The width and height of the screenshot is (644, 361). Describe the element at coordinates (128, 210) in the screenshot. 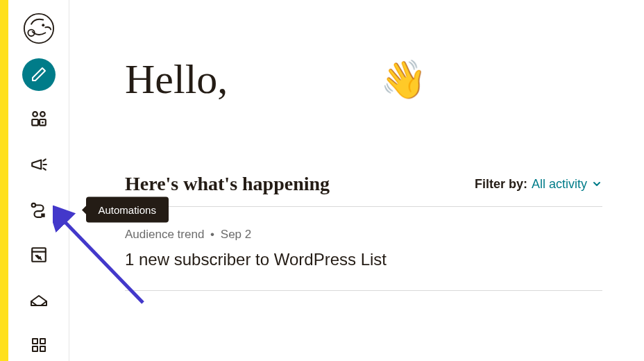

I see `tooltip-text: Automations` at that location.